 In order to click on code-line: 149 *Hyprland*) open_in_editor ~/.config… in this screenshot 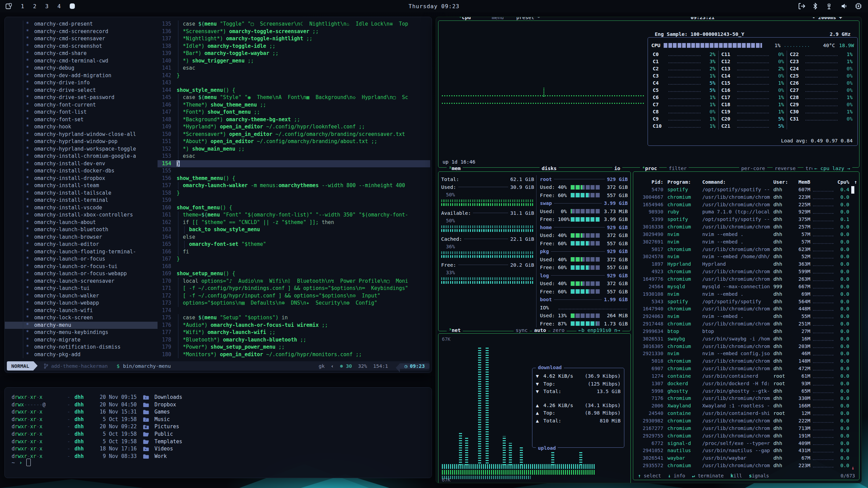, I will do `click(294, 127)`.